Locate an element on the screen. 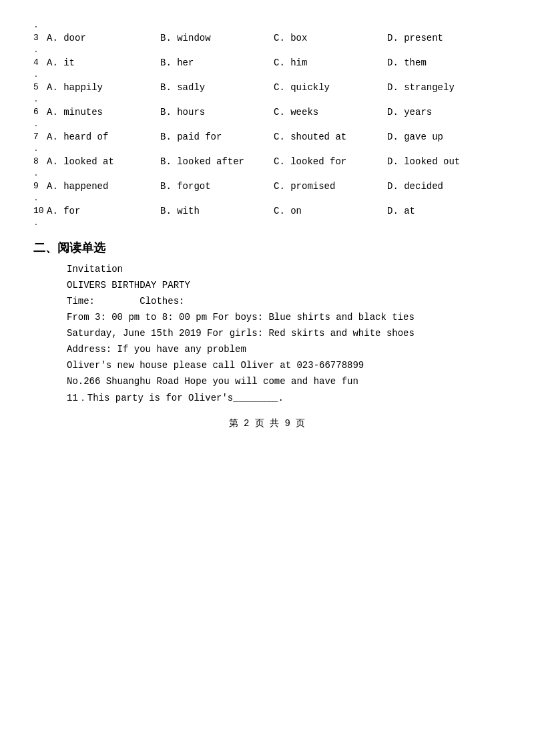  q10-option-b: B. with is located at coordinates (217, 211).